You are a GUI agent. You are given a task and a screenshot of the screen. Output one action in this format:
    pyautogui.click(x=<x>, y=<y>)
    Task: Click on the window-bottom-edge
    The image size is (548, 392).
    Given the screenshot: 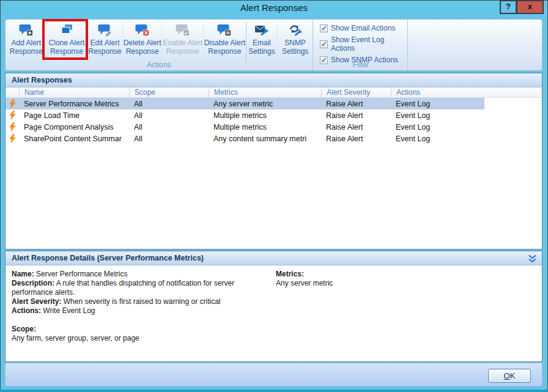 What is the action you would take?
    pyautogui.click(x=274, y=391)
    